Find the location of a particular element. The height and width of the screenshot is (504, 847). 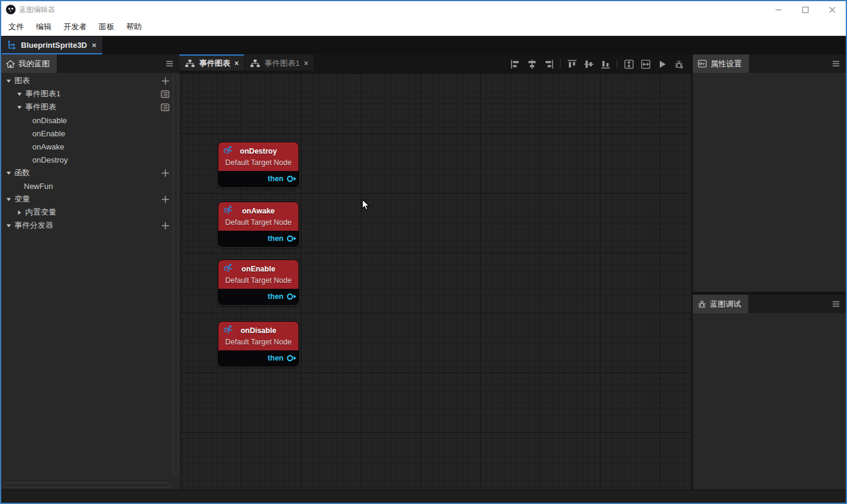

node-title-row: onDisable is located at coordinates (258, 330).